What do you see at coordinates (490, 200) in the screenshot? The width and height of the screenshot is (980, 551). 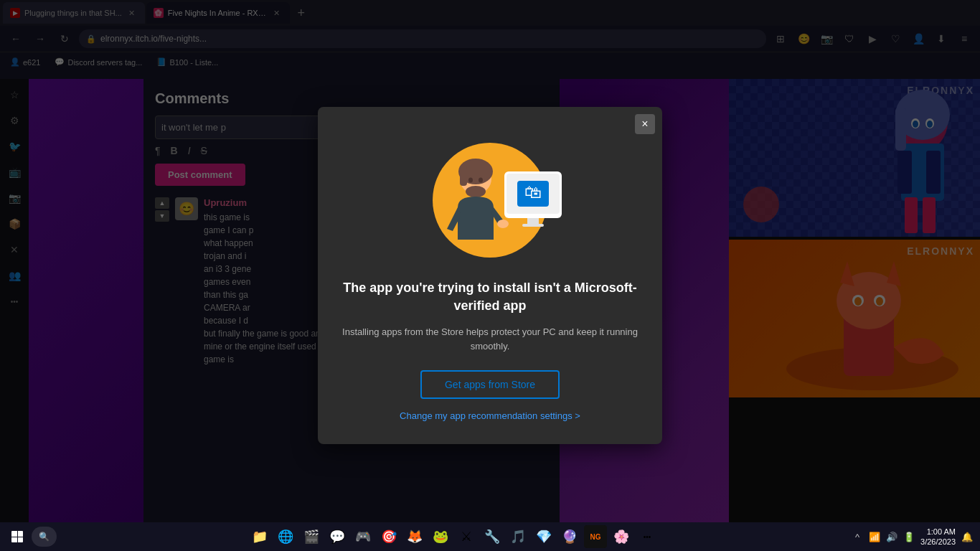 I see `modal-svg-illustration: 🛍` at bounding box center [490, 200].